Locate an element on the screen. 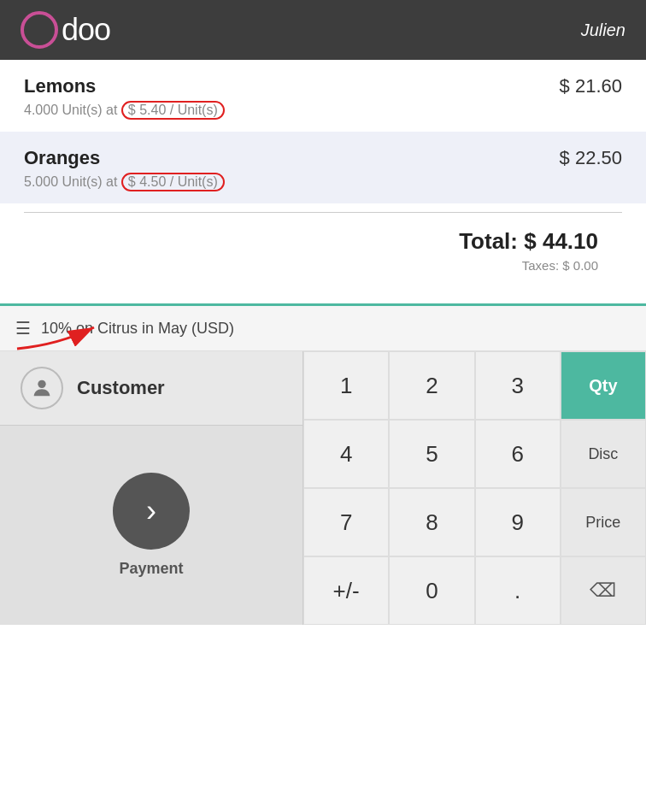  customer-row: Customer is located at coordinates (151, 388).